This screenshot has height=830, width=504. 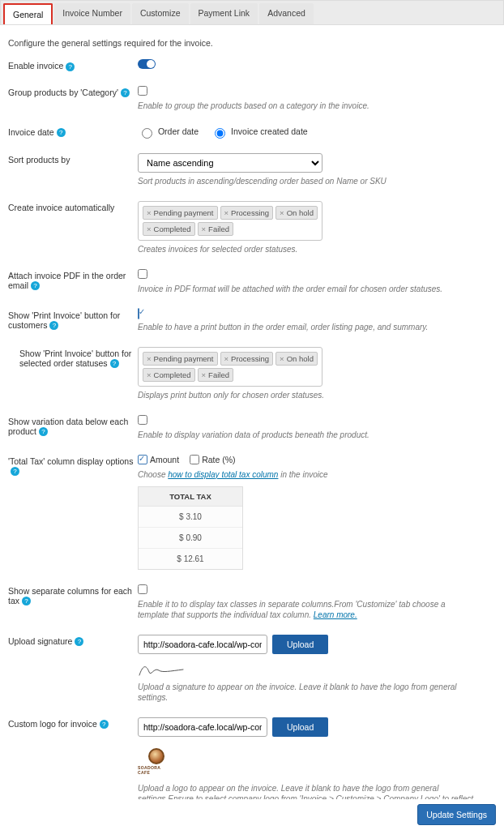 What do you see at coordinates (73, 92) in the screenshot?
I see `label-group-products: Group products by 'Category'?` at bounding box center [73, 92].